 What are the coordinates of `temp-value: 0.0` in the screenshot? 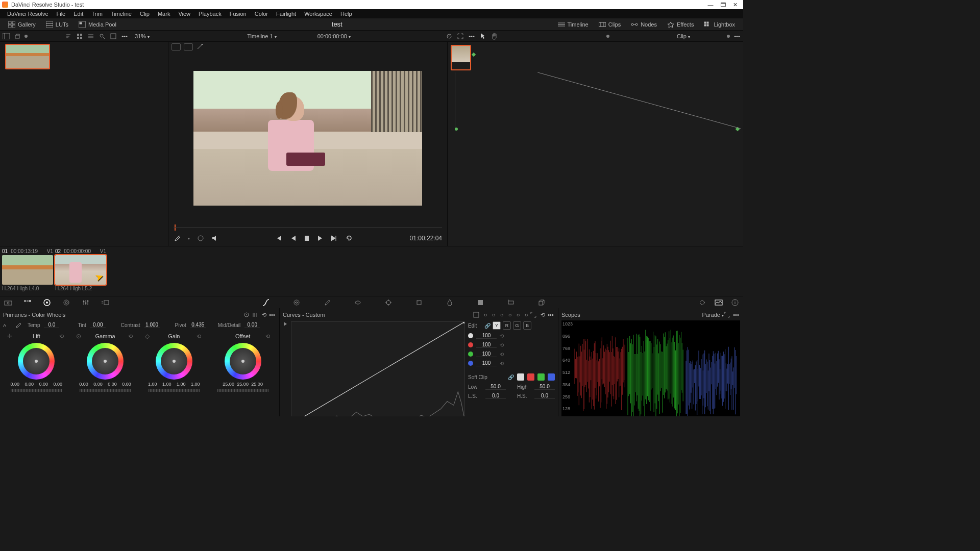 It's located at (52, 325).